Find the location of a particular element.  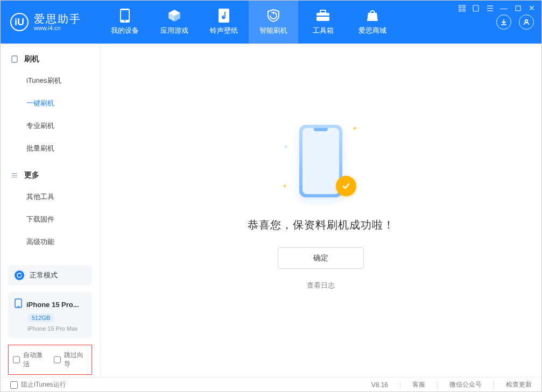

sidebar-item-batch-flash: 批量刷机 is located at coordinates (50, 148).